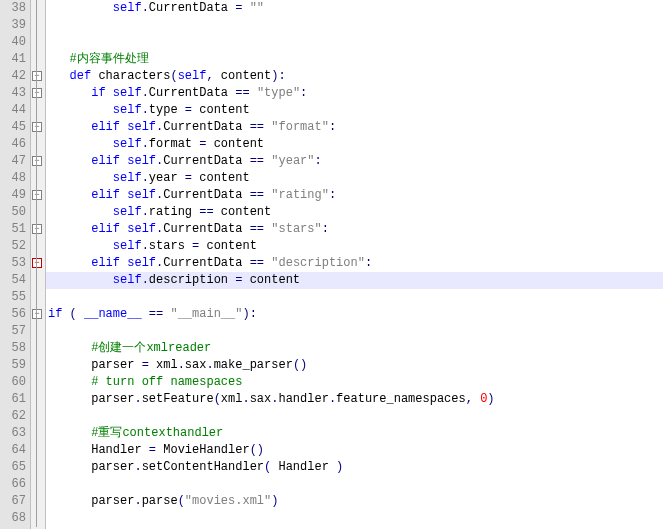 The height and width of the screenshot is (529, 663). Describe the element at coordinates (304, 467) in the screenshot. I see `token-plain: Handler` at that location.